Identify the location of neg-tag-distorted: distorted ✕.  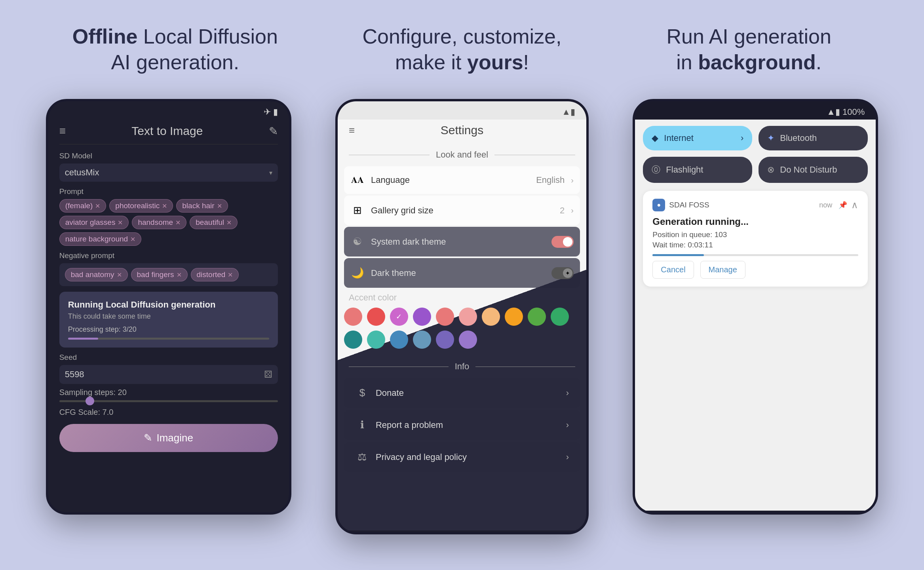
(215, 275).